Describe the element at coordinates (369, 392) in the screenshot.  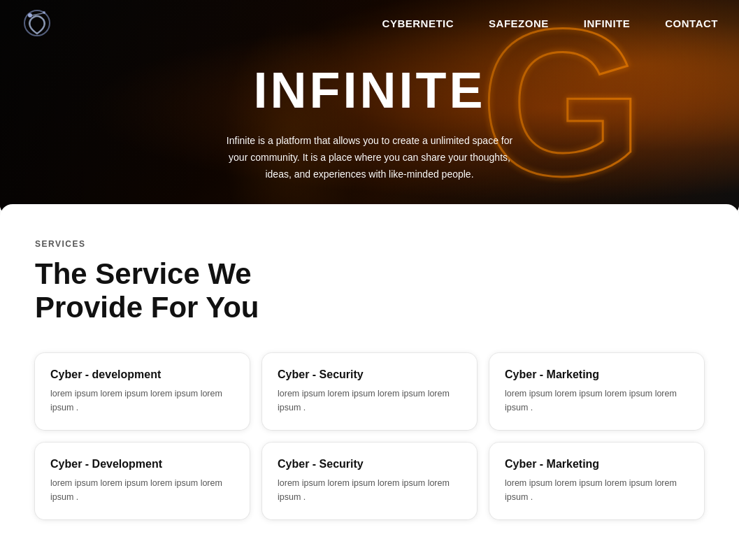
I see `service-card-1: Cyber - Security lorem ipsum lorem ipsum…` at that location.